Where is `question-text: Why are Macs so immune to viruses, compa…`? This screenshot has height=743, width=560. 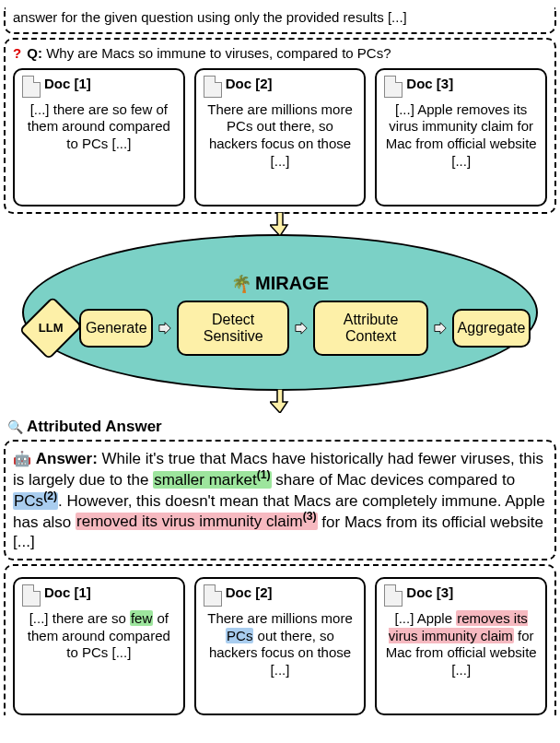 question-text: Why are Macs so immune to viruses, compa… is located at coordinates (218, 53).